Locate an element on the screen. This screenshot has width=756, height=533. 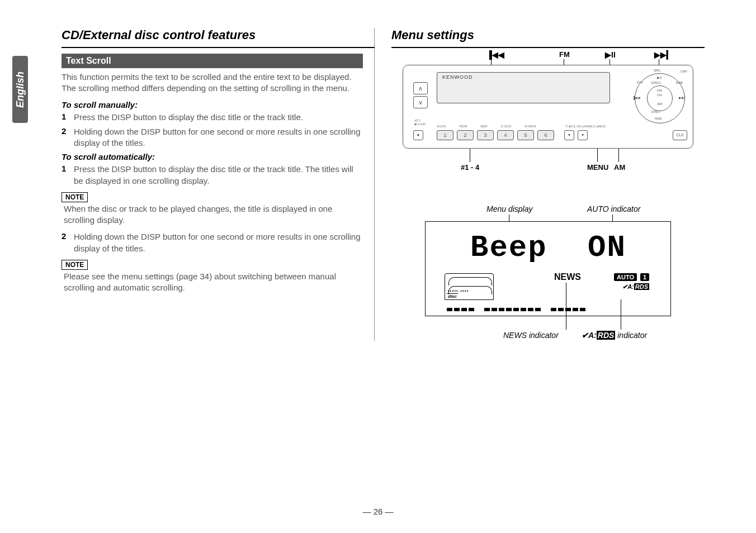
intro-text: This function permits the text to be scr… is located at coordinates (212, 83).